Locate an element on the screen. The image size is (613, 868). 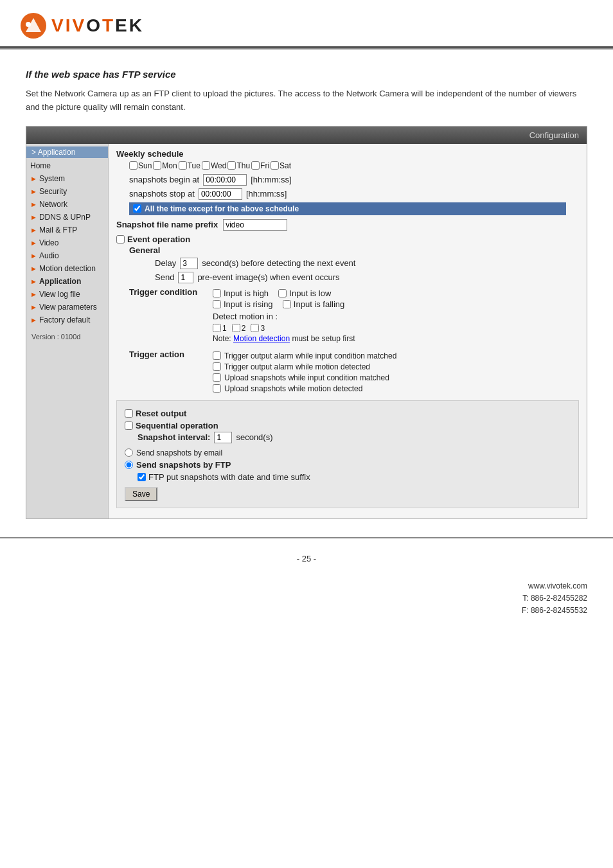
wed-checkbox is located at coordinates (206, 166).